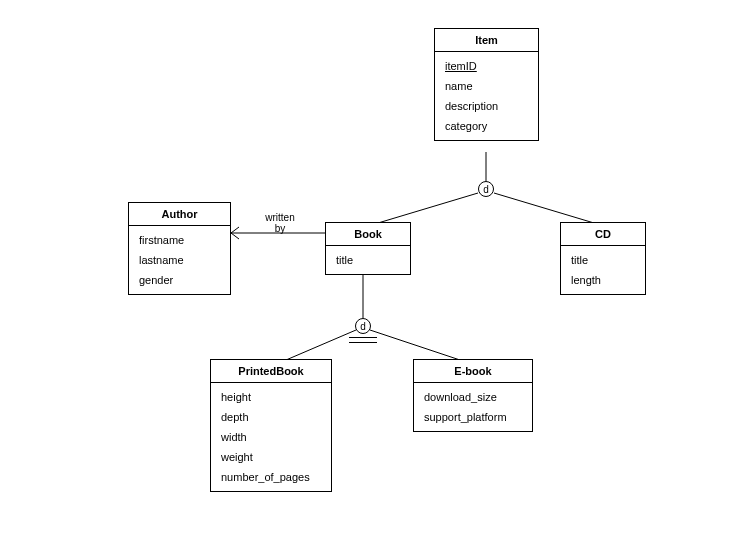 The height and width of the screenshot is (550, 736). Describe the element at coordinates (271, 437) in the screenshot. I see `entity-printedbook-attrs: height depth width weight number_of_page…` at that location.